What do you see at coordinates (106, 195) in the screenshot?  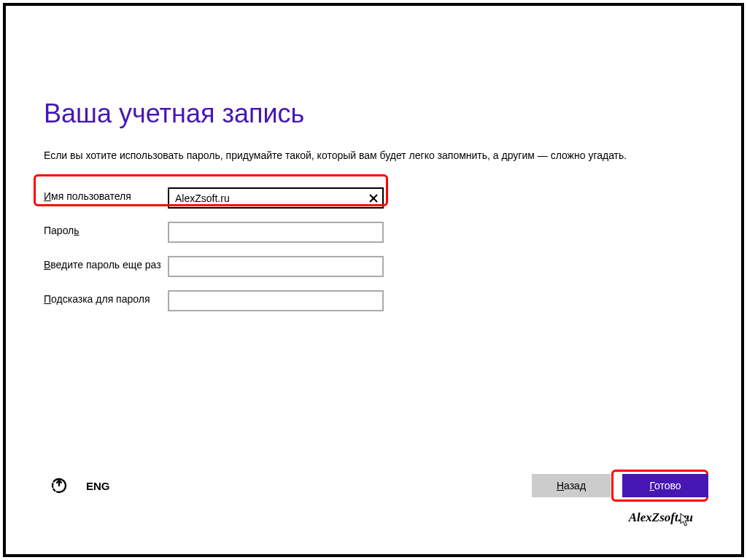 I see `username-label: Имя пользователя` at bounding box center [106, 195].